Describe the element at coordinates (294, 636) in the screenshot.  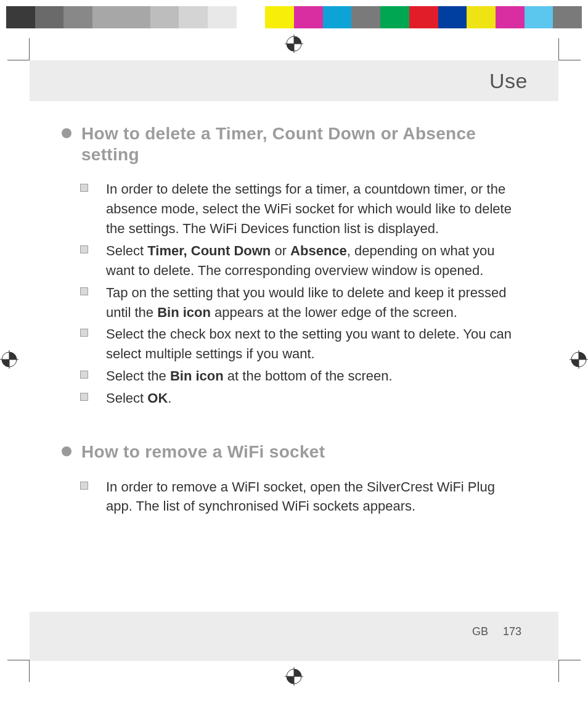
I see `page-footer: GB 173` at that location.